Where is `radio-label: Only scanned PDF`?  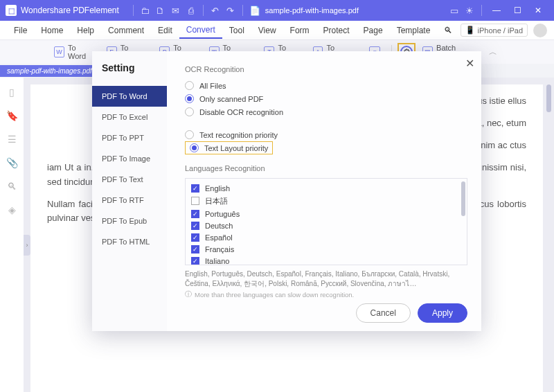
radio-label: Only scanned PDF is located at coordinates (231, 99).